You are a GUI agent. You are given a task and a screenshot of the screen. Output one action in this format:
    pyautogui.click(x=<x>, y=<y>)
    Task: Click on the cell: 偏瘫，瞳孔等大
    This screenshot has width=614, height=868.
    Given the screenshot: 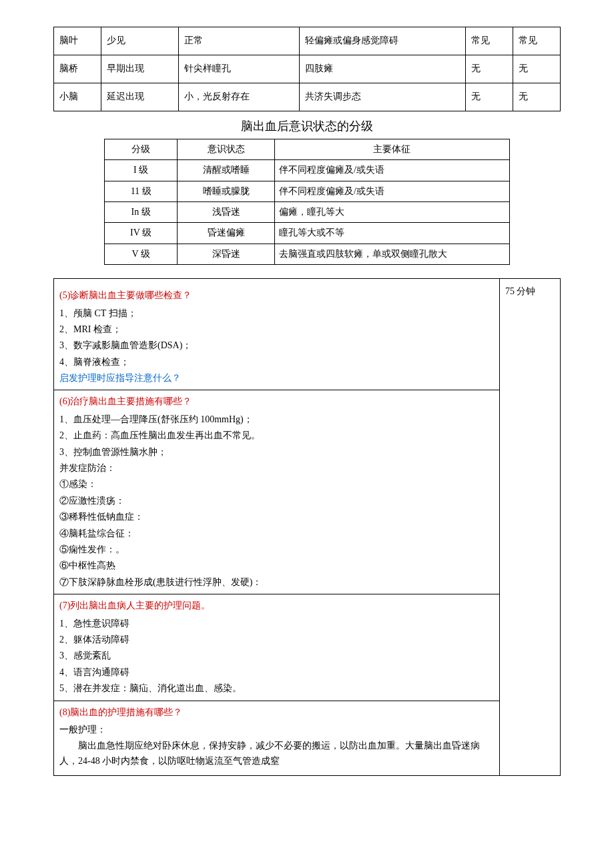 What is the action you would take?
    pyautogui.click(x=392, y=212)
    